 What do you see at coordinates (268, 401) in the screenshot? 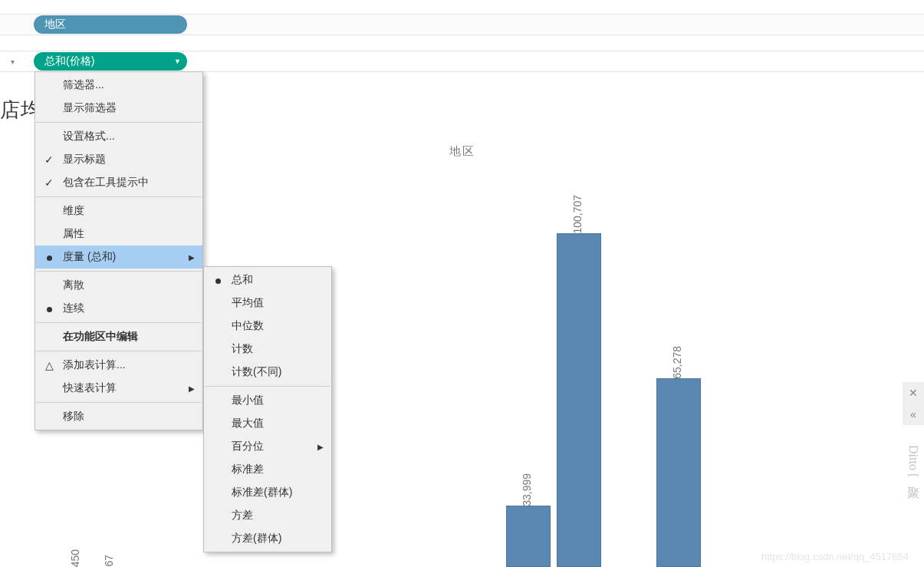
I see `submenu-min: 最小值` at bounding box center [268, 401].